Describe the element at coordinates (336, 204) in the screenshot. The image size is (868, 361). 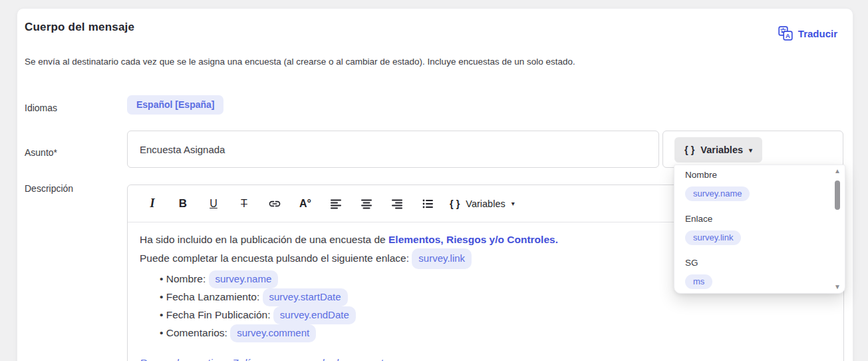
I see `align-left-button` at that location.